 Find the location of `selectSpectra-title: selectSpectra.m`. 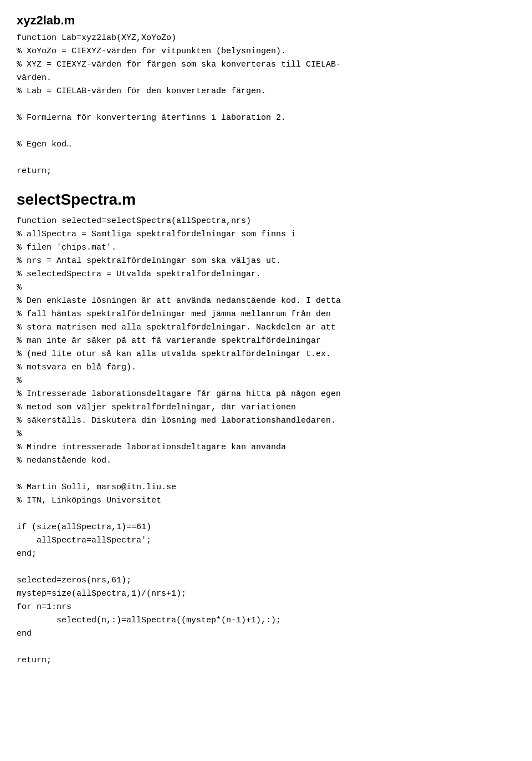

selectSpectra-title: selectSpectra.m is located at coordinates (266, 200).